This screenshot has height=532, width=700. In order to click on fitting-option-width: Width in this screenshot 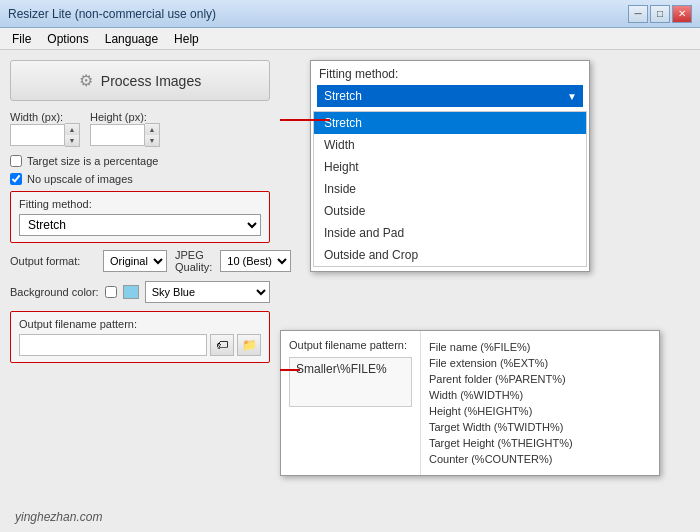, I will do `click(450, 145)`.